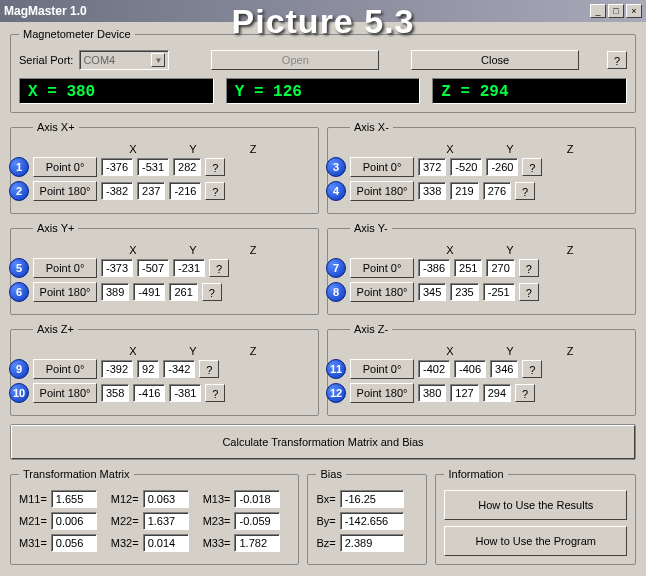 Image resolution: width=646 pixels, height=576 pixels. Describe the element at coordinates (148, 369) in the screenshot. I see `value-y: 92` at that location.